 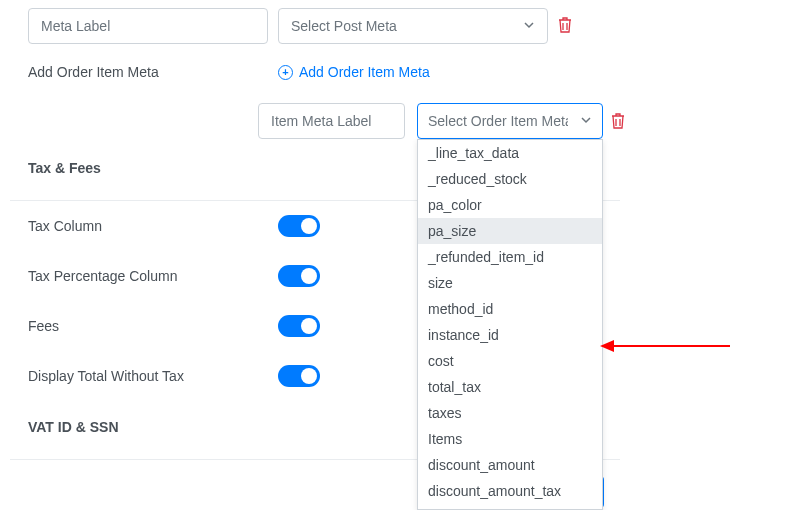 I want to click on dropdown-option: method_id, so click(x=510, y=309).